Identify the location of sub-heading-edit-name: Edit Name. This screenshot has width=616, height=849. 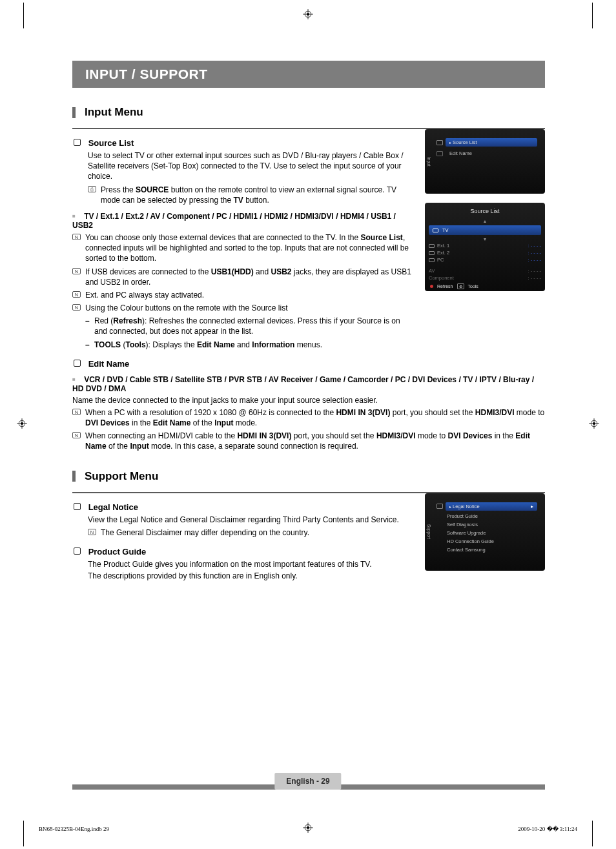
(309, 364).